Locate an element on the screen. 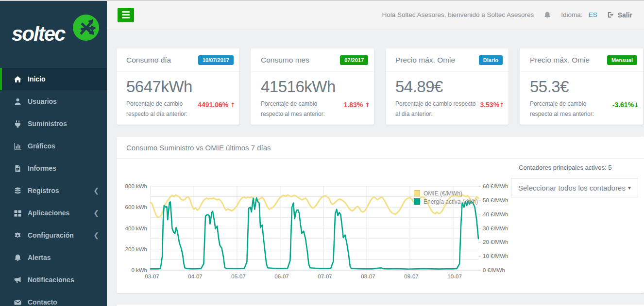 The width and height of the screenshot is (644, 306). sidebar-item-label: Contacto is located at coordinates (43, 302).